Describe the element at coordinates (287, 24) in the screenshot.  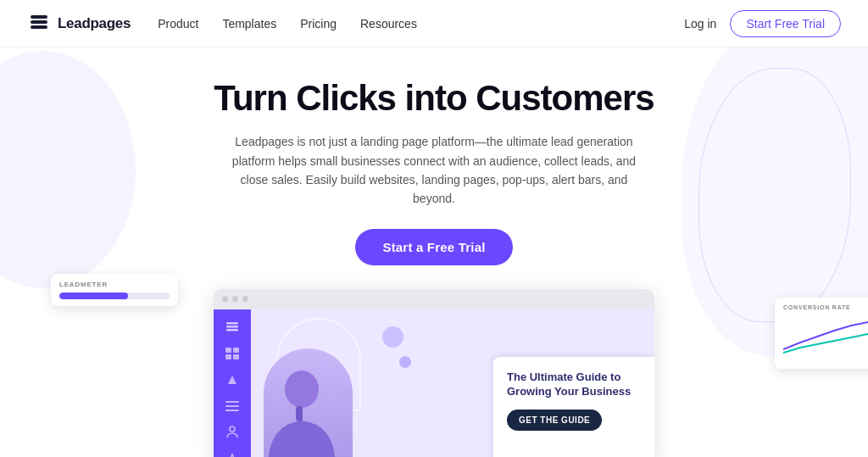
I see `nav-links: Product Templates Pricing Resources` at that location.